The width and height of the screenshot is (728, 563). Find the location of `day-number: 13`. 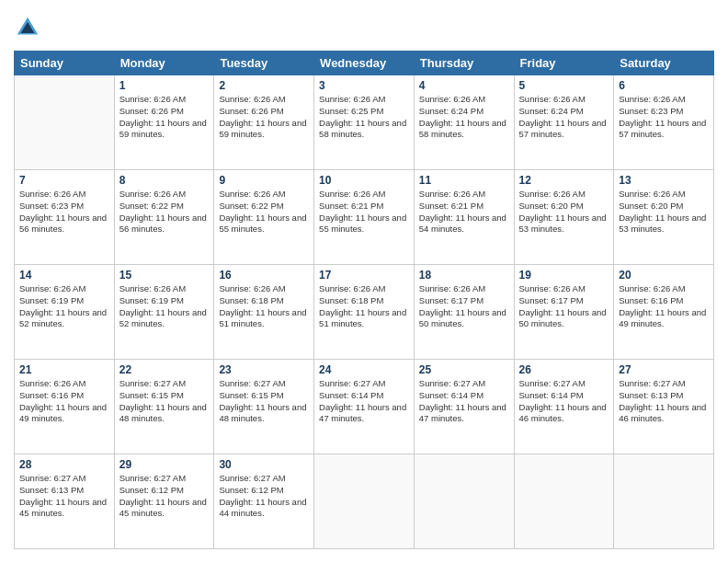

day-number: 13 is located at coordinates (664, 180).